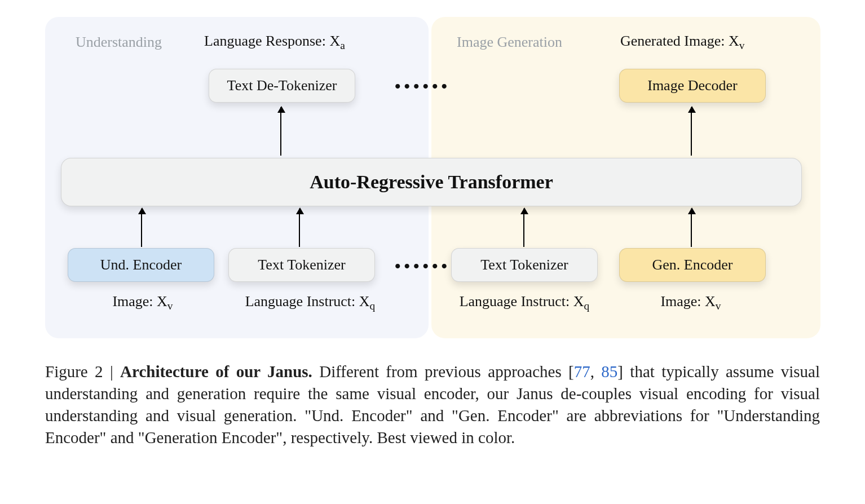 This screenshot has height=504, width=865. What do you see at coordinates (682, 42) in the screenshot?
I see `generated-image-label: Generated Image: Xv` at bounding box center [682, 42].